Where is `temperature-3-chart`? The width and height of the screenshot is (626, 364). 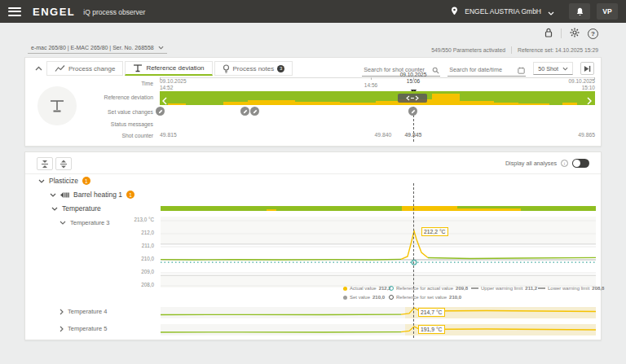
temperature-3-chart is located at coordinates (378, 252).